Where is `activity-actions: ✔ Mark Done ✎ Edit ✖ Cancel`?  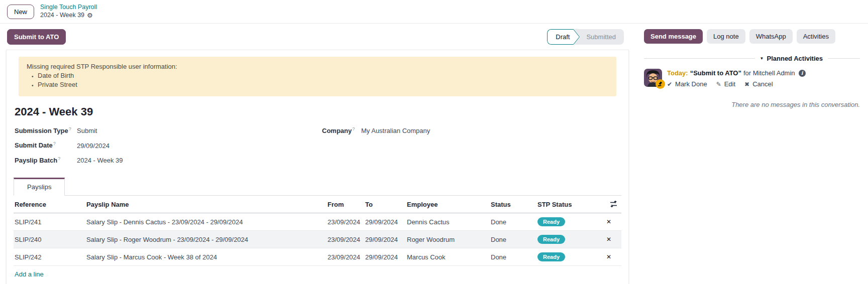 activity-actions: ✔ Mark Done ✎ Edit ✖ Cancel is located at coordinates (736, 84).